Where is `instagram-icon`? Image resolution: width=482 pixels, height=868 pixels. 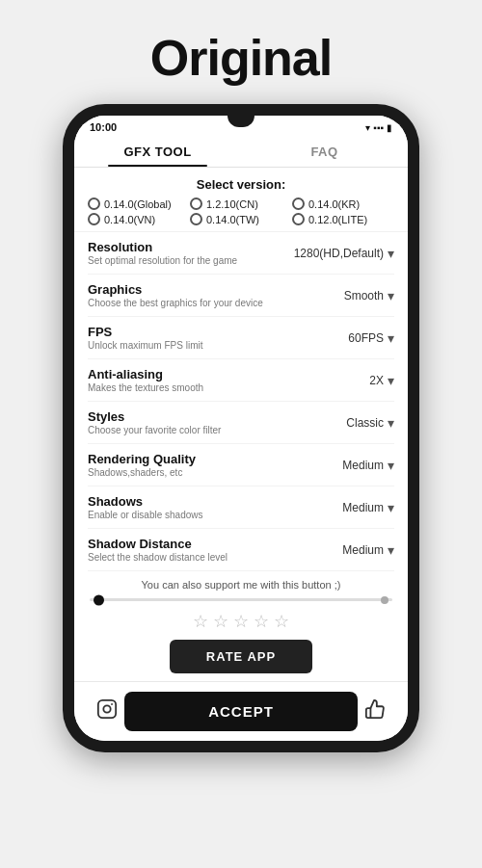
instagram-icon is located at coordinates (107, 711).